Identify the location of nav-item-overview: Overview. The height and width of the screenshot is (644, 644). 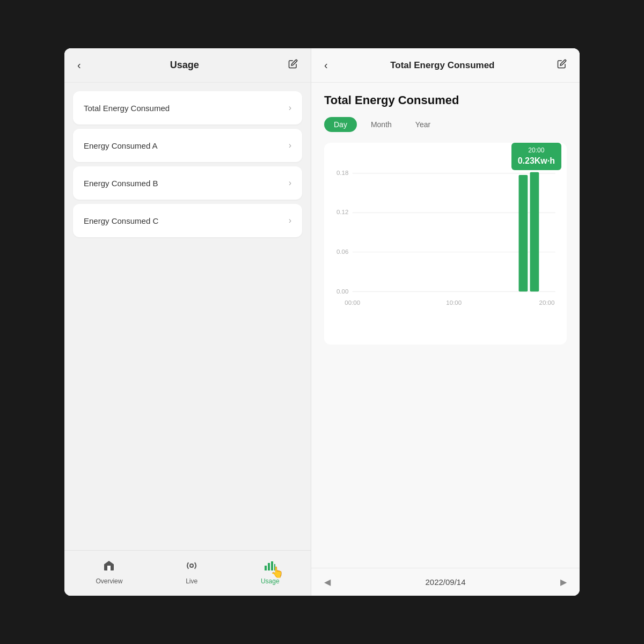
(109, 572).